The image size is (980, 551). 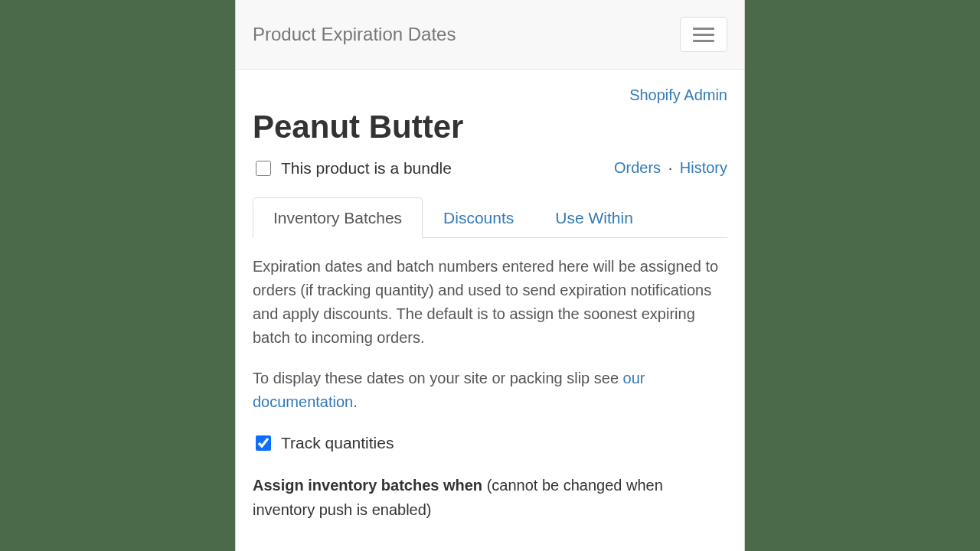 I want to click on bundle-checkbox, so click(x=263, y=168).